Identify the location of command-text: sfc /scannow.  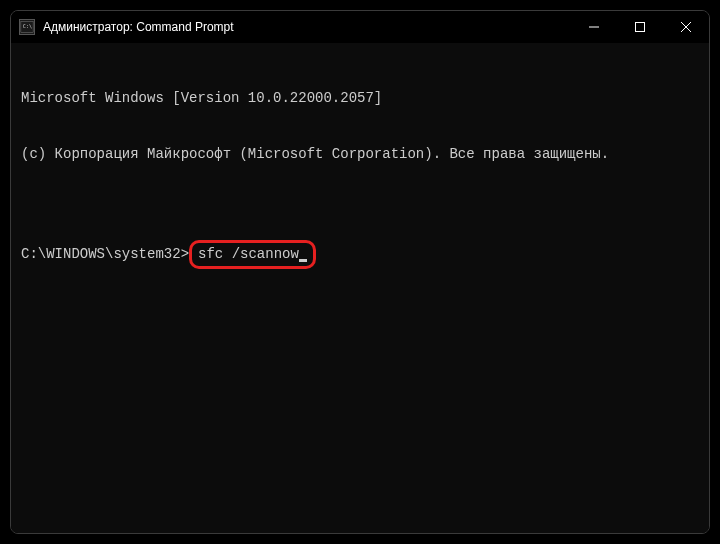
(248, 254).